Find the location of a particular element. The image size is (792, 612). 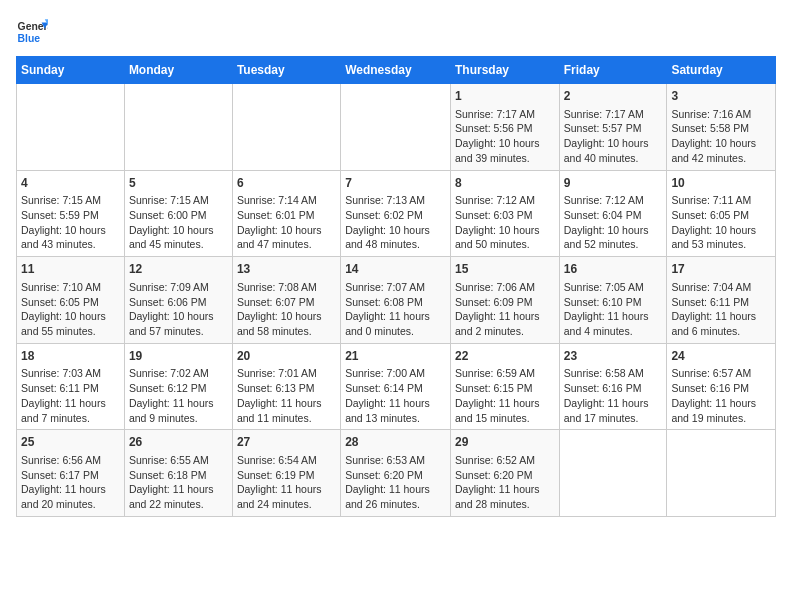

day-number: 12 is located at coordinates (178, 270).